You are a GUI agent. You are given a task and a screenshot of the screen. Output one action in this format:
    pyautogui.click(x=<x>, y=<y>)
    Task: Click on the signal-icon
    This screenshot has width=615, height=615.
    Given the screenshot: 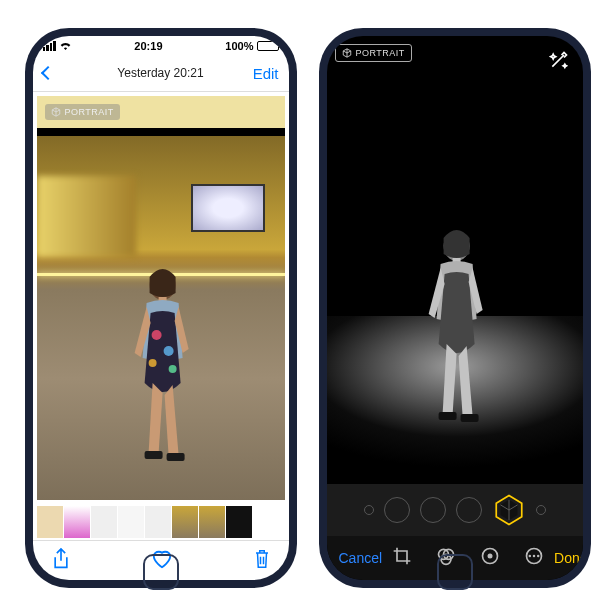 What is the action you would take?
    pyautogui.click(x=50, y=46)
    